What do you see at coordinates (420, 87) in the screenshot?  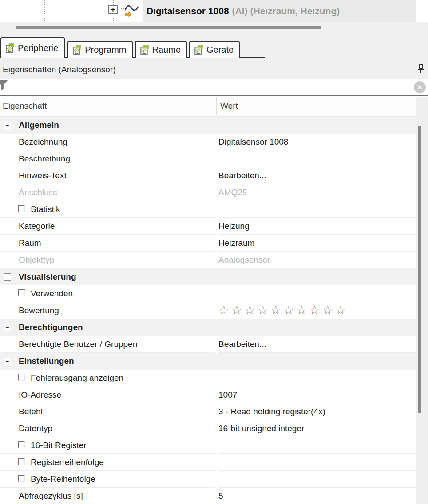 I see `clear-filter-button: ✕` at bounding box center [420, 87].